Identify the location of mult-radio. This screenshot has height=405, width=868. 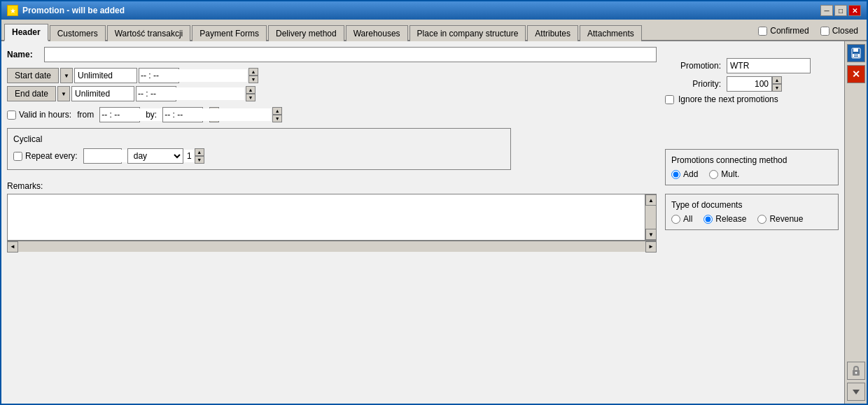
(714, 175).